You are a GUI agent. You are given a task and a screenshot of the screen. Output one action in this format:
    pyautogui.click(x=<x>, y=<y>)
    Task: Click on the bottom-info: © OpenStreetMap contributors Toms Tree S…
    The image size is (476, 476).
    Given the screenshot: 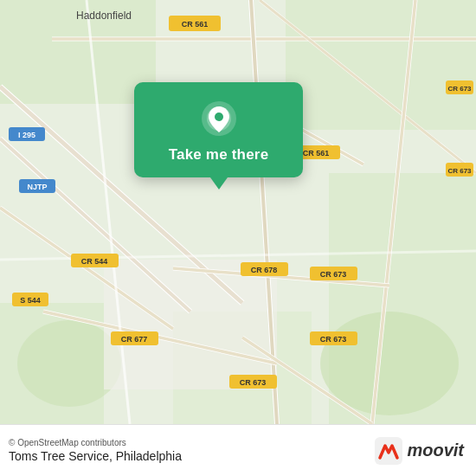 What is the action you would take?
    pyautogui.click(x=95, y=450)
    